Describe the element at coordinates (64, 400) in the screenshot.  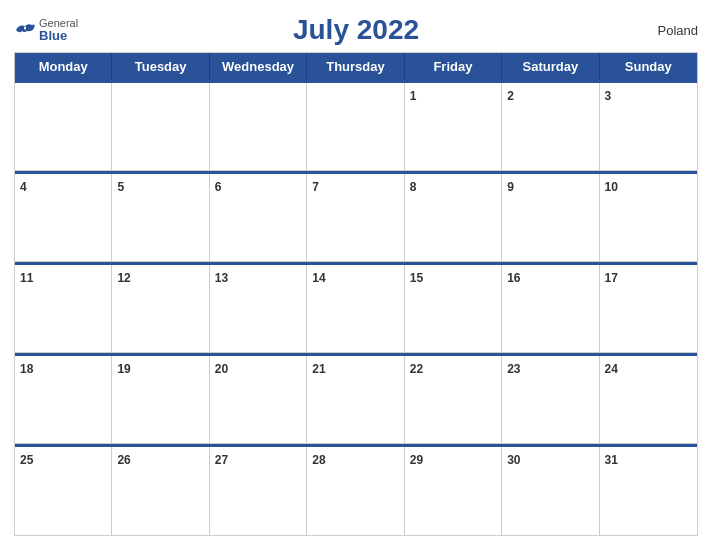
I see `day-cell-18: 18` at that location.